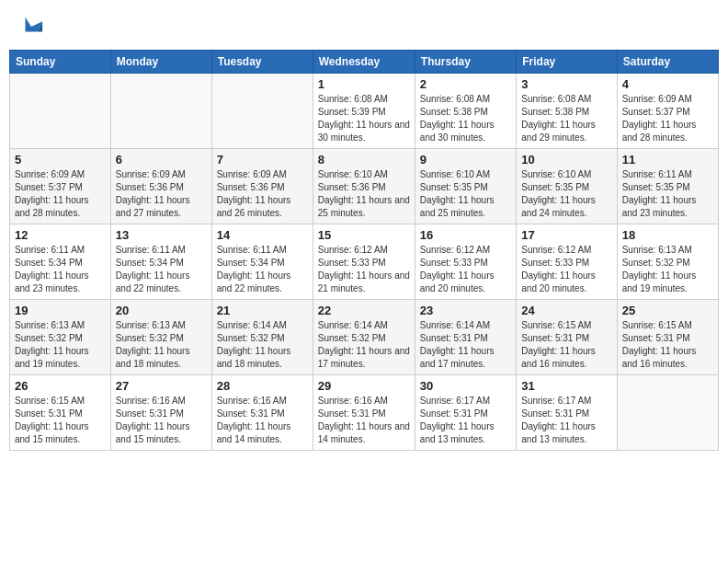  I want to click on day-number: 22, so click(364, 311).